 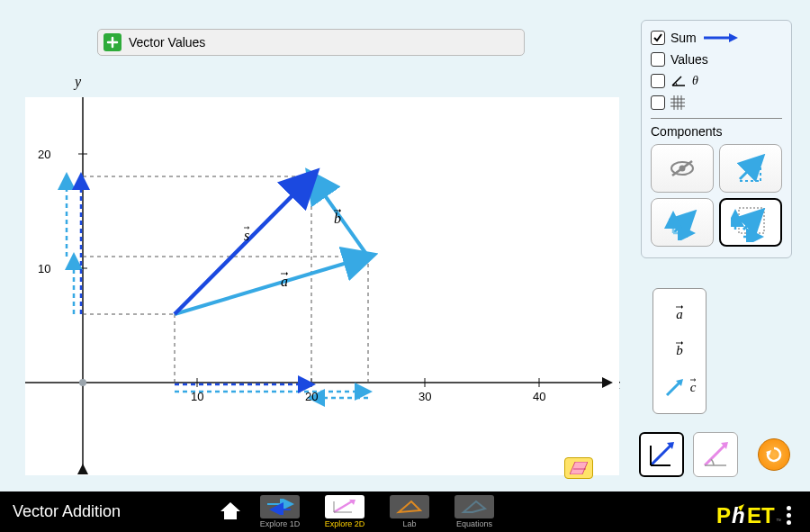 What do you see at coordinates (474, 511) in the screenshot?
I see `nav-screen-equations: Equations` at bounding box center [474, 511].